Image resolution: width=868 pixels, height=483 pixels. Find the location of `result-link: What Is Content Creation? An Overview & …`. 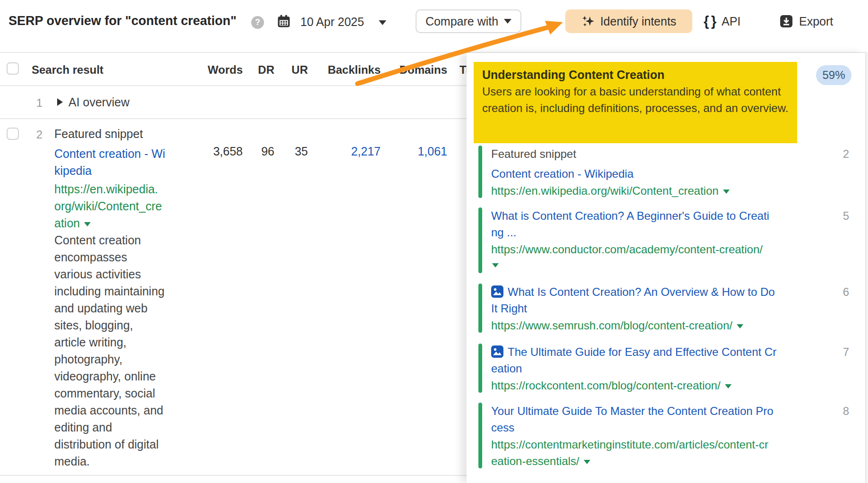

result-link: What Is Content Creation? An Overview & … is located at coordinates (659, 300).